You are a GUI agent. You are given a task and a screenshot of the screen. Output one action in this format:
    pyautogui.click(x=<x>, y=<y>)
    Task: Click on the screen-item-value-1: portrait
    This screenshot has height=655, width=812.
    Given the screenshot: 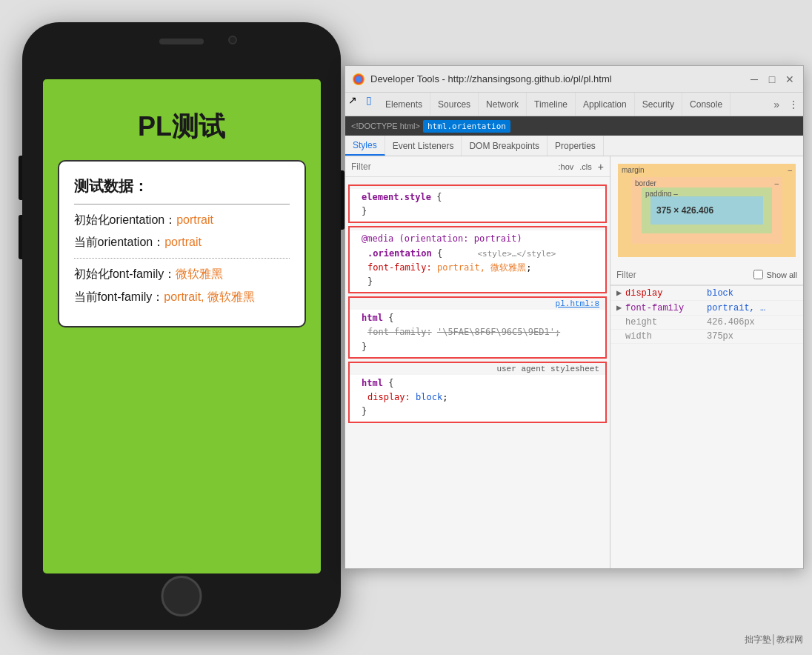 What is the action you would take?
    pyautogui.click(x=183, y=242)
    